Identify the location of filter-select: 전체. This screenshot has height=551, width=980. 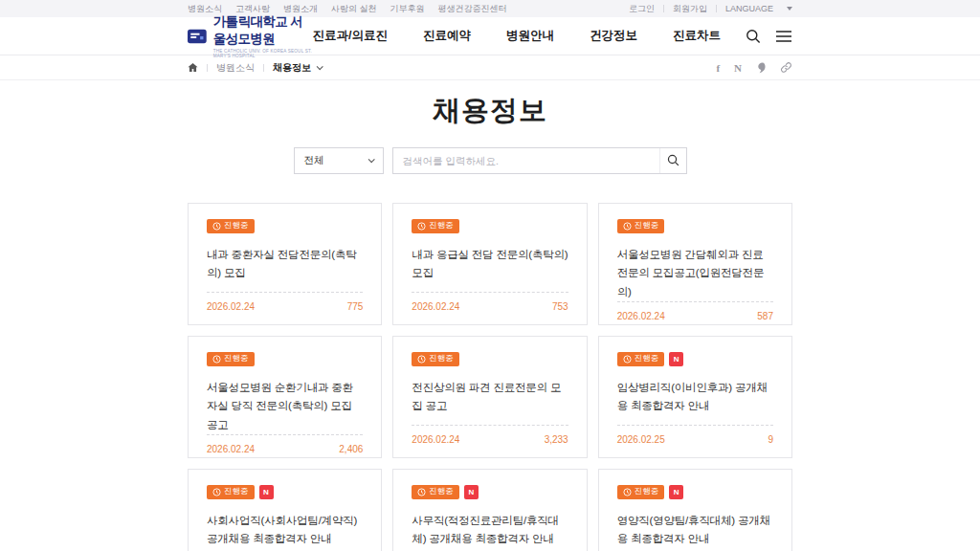
(339, 161).